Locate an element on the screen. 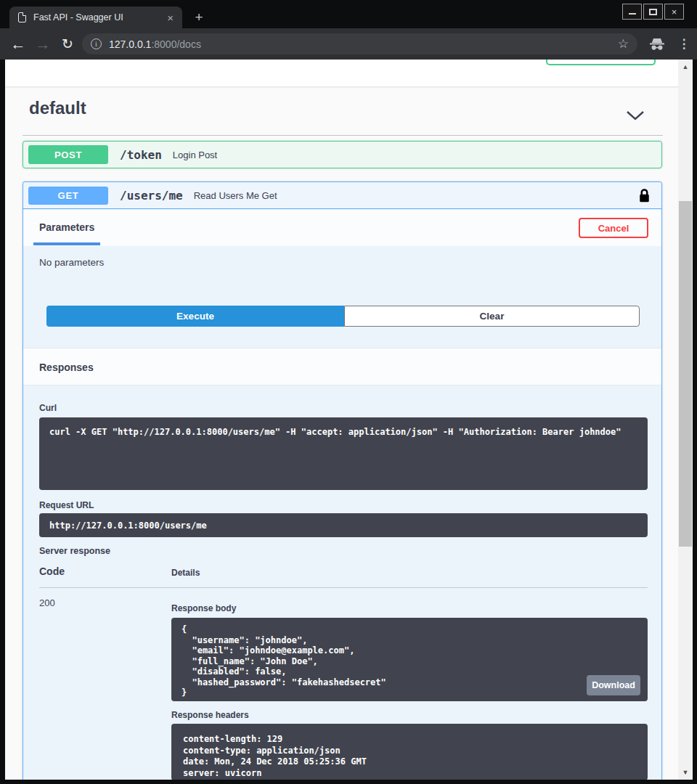 The width and height of the screenshot is (697, 784). parameters-header: Parameters Cancel is located at coordinates (343, 228).